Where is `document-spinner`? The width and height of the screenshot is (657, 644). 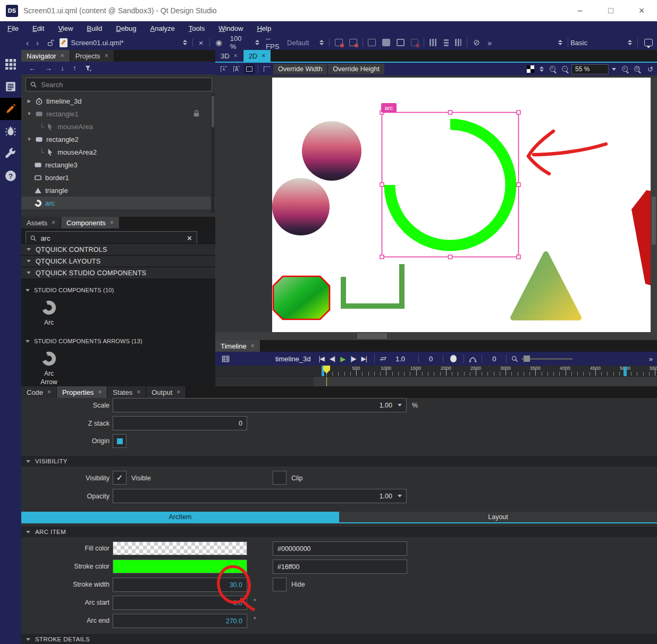
document-spinner is located at coordinates (185, 43).